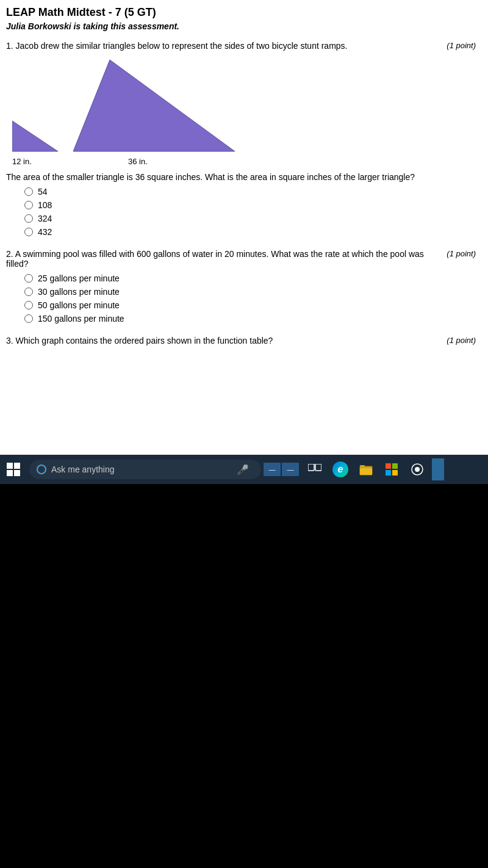  Describe the element at coordinates (79, 278) in the screenshot. I see `option-label-2-0: 25 gallons per minute` at that location.